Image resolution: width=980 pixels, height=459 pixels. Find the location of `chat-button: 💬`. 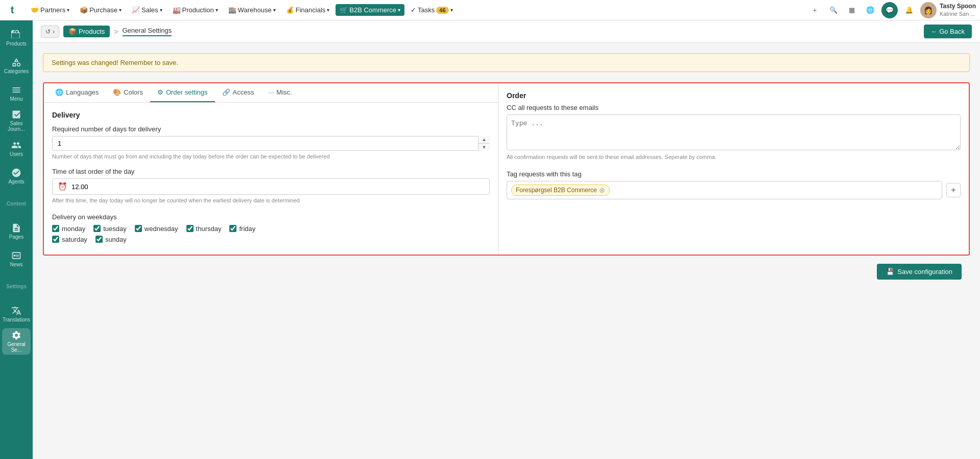

chat-button: 💬 is located at coordinates (890, 10).